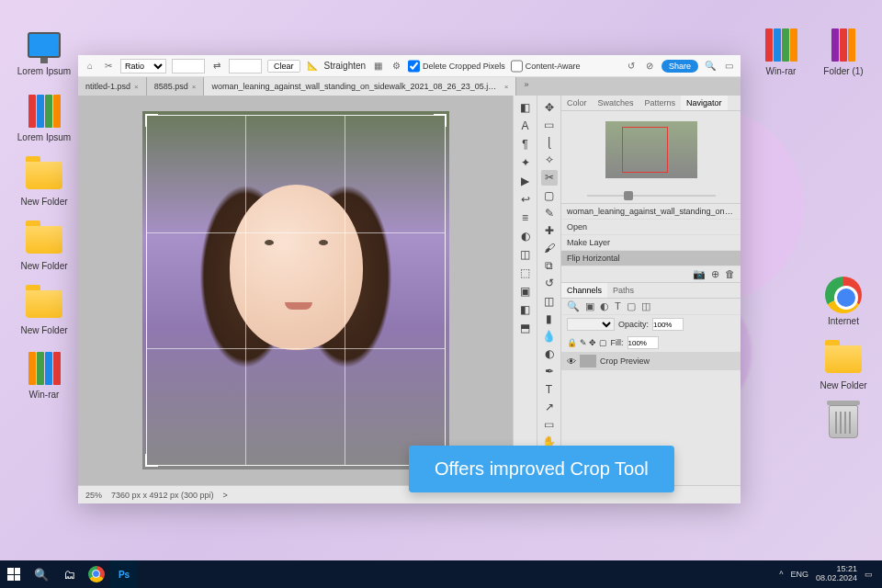 This screenshot has height=588, width=882. I want to click on desktop-icon-trash, so click(843, 423).